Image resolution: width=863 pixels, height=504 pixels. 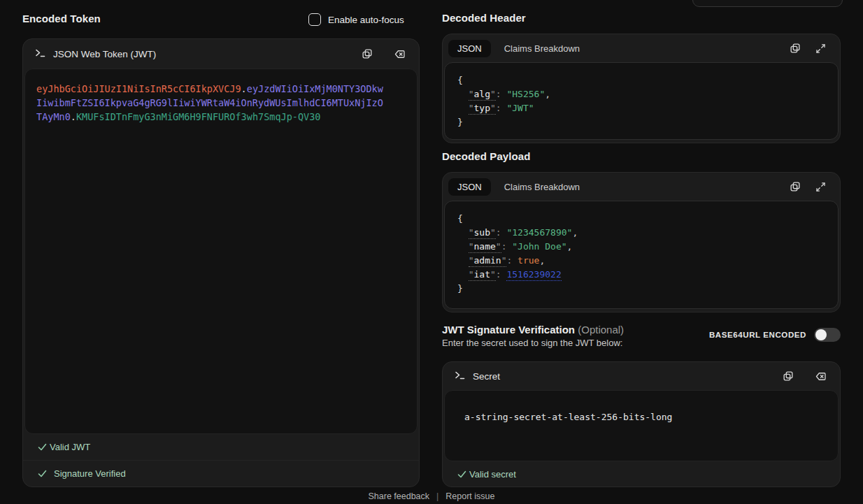 I want to click on auto-focus-checkbox, so click(x=315, y=20).